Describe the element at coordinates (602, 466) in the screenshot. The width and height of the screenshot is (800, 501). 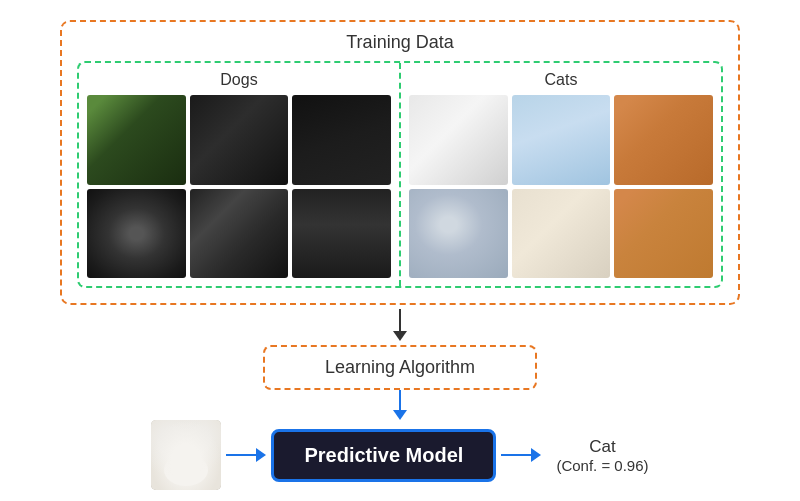
I see `result-line2: (Conf. = 0.96)` at that location.